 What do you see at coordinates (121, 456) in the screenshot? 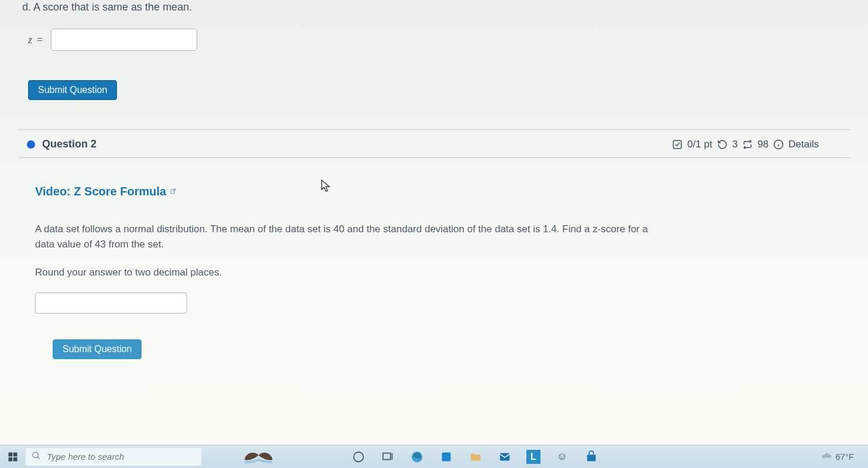
I see `search-input` at bounding box center [121, 456].